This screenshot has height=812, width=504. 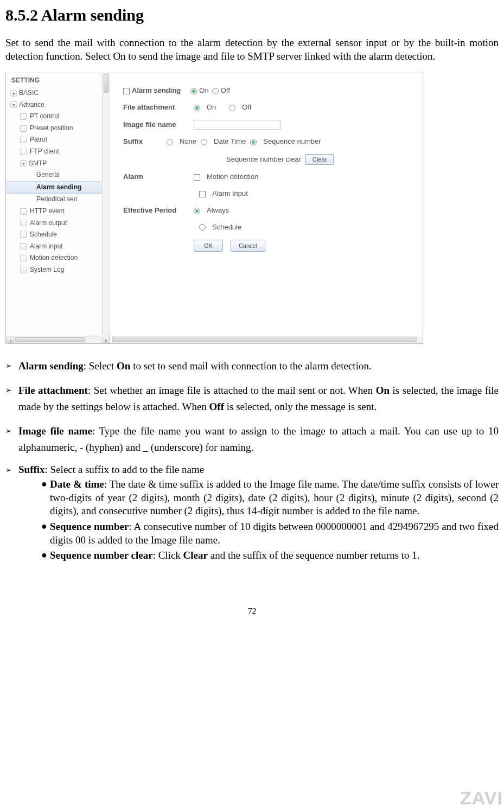 I want to click on seq-clear-label: Sequence number clear, so click(x=264, y=159).